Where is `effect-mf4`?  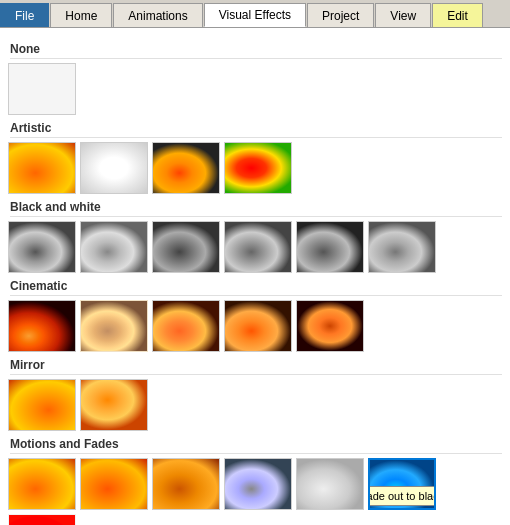 effect-mf4 is located at coordinates (258, 484).